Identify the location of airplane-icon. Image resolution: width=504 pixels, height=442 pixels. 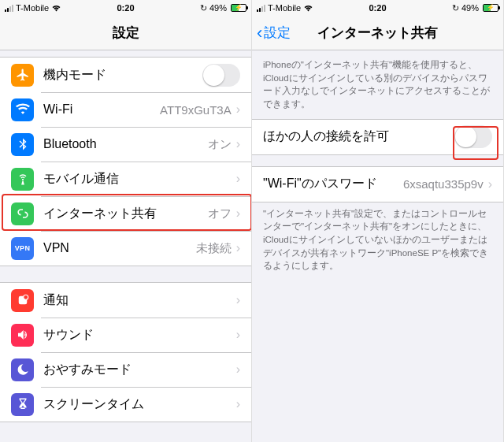
(22, 76).